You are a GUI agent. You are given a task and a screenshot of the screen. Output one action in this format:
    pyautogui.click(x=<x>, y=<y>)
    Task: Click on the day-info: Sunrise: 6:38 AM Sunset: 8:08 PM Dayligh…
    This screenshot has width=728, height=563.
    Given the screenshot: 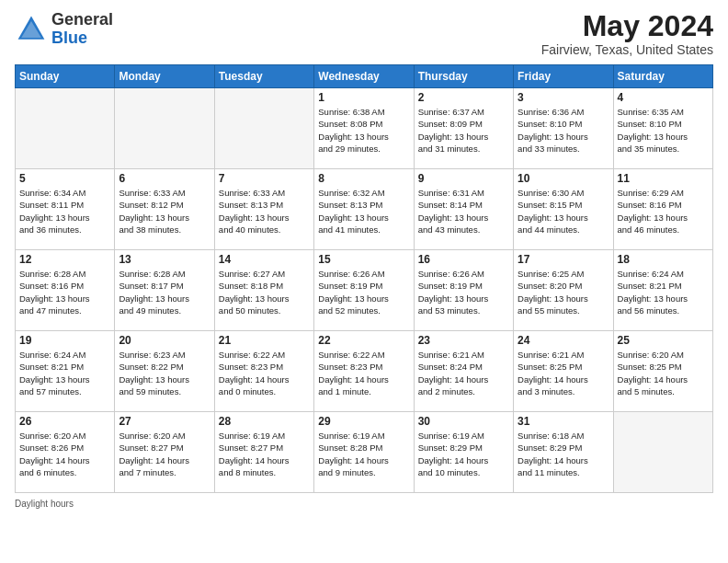 What is the action you would take?
    pyautogui.click(x=364, y=131)
    